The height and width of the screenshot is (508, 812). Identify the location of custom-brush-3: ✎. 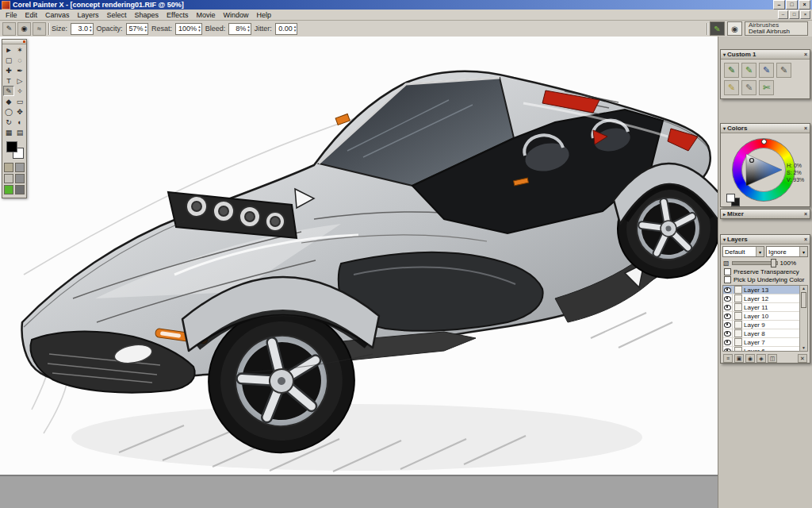
(766, 70).